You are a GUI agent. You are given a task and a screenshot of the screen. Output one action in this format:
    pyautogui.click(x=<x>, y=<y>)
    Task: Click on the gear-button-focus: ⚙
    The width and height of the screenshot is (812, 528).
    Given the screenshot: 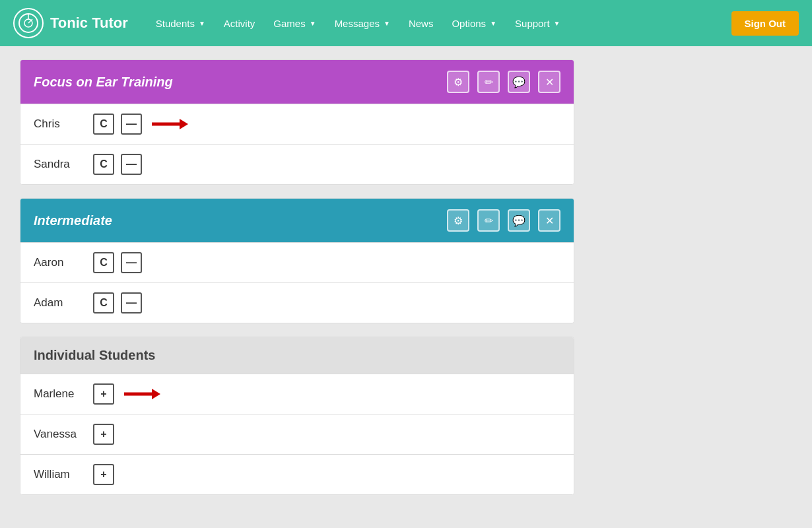 What is the action you would take?
    pyautogui.click(x=458, y=82)
    